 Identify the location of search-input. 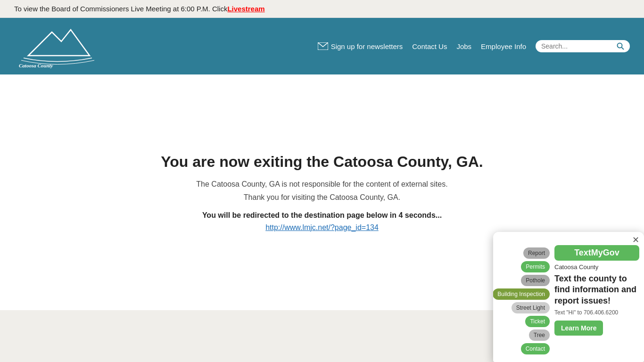
(579, 46).